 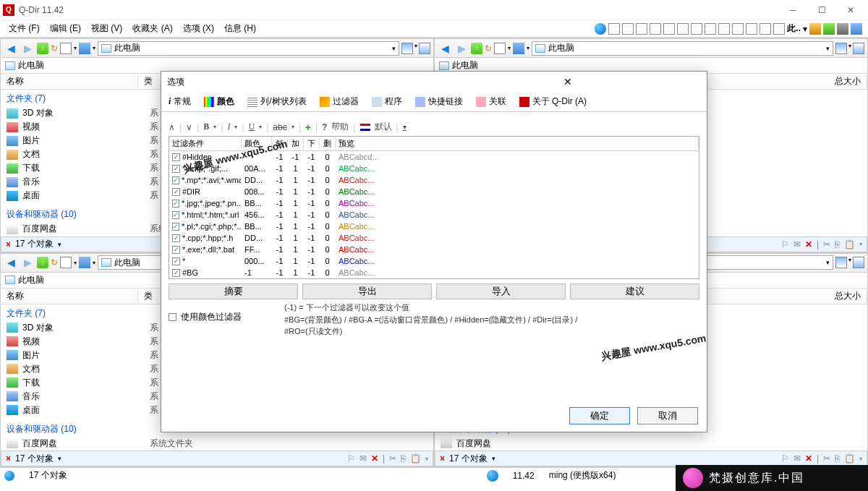 I want to click on filter-row: ✓*.bmp;*.gif;... 00A... -1 1 -1 0 ABCabc…, so click(x=434, y=168).